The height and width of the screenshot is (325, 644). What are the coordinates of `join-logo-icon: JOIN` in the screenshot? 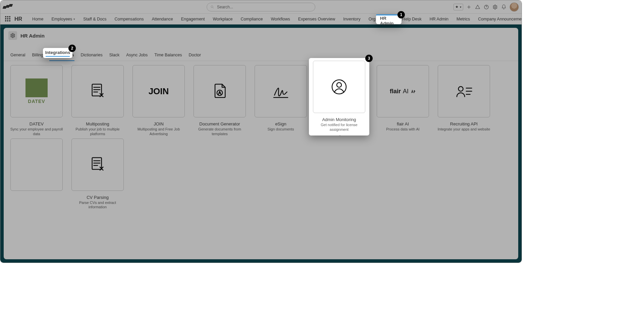 It's located at (159, 91).